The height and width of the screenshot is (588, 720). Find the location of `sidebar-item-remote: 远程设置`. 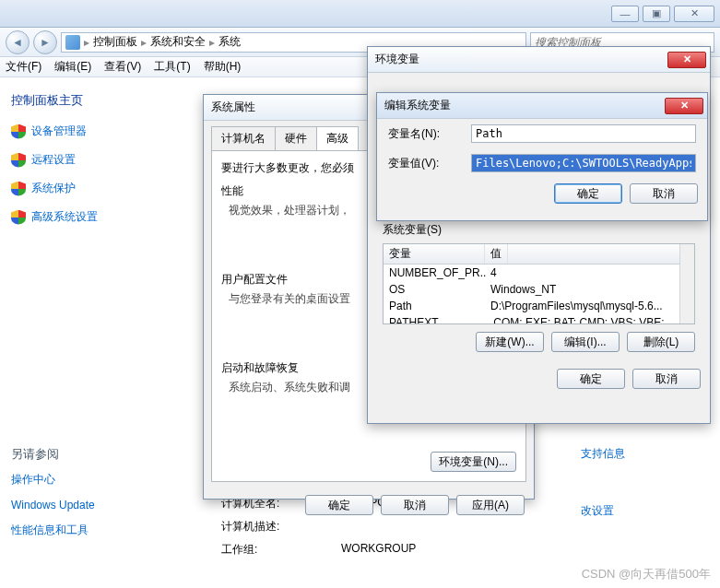

sidebar-item-remote: 远程设置 is located at coordinates (92, 160).